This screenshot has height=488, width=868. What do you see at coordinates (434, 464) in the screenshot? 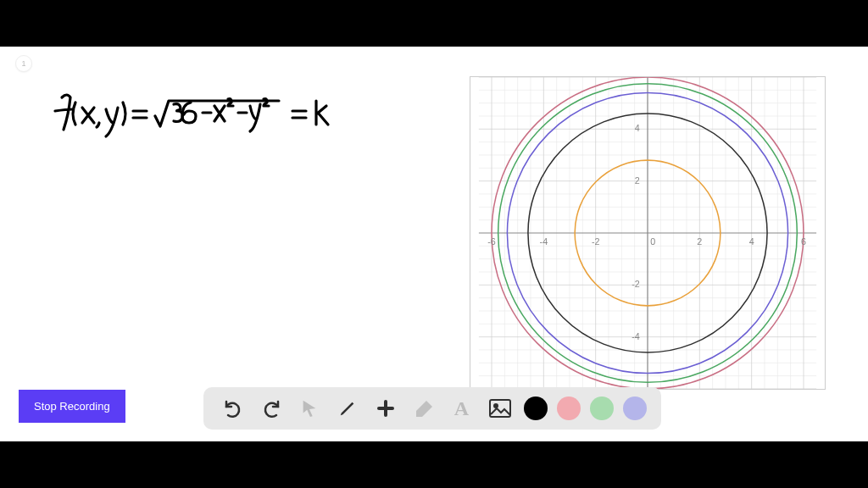
I see `letterbox-bottom` at bounding box center [434, 464].